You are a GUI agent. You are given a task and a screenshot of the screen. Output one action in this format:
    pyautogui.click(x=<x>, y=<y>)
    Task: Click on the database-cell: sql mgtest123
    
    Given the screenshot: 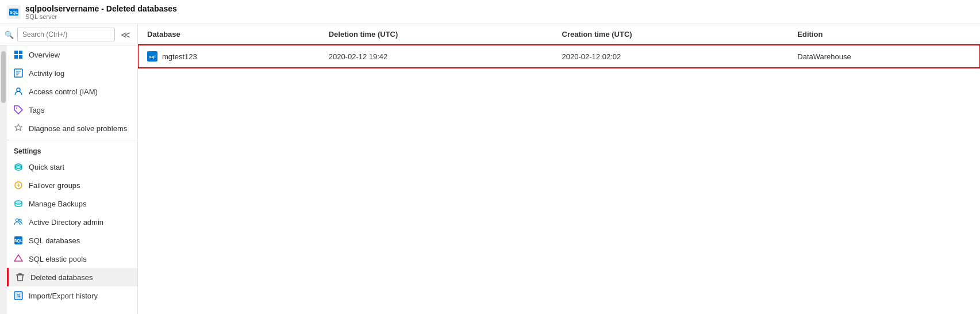 What is the action you would take?
    pyautogui.click(x=229, y=56)
    